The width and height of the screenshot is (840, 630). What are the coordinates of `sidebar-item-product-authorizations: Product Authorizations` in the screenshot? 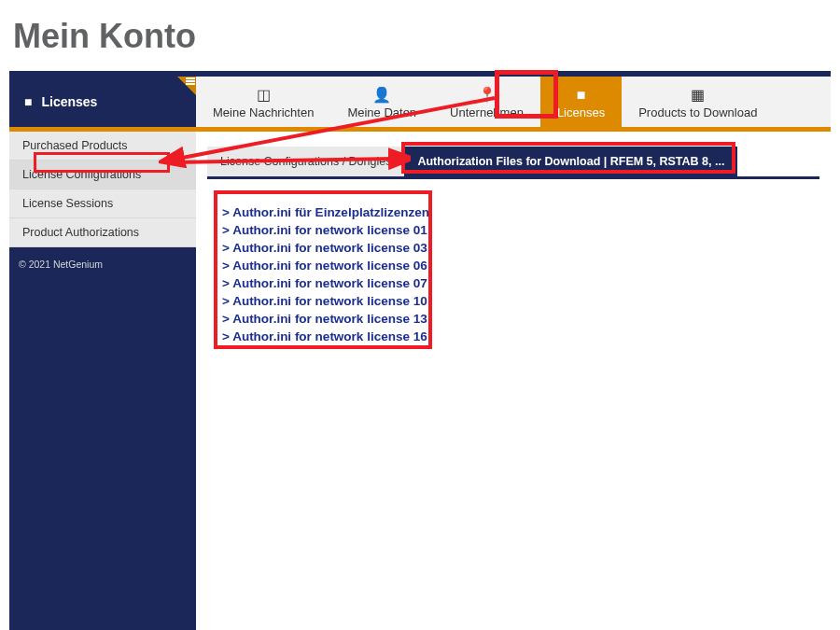 It's located at (103, 233).